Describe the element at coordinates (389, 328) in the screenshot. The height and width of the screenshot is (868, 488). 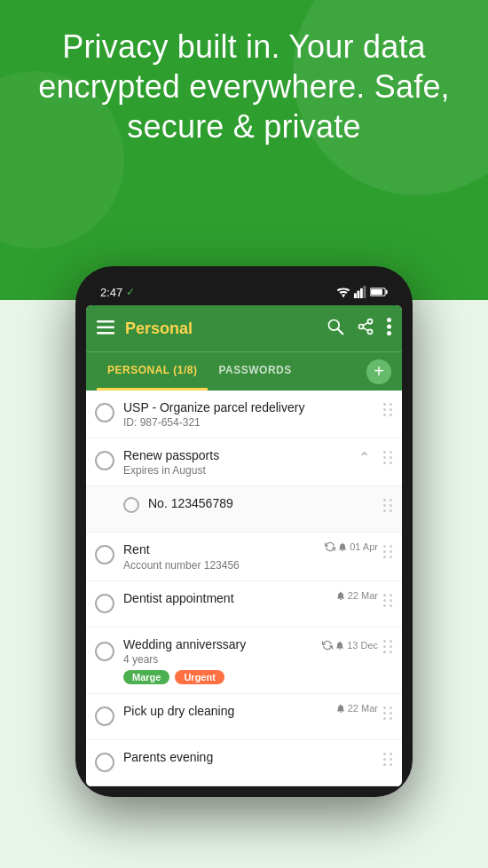
I see `more-icon` at that location.